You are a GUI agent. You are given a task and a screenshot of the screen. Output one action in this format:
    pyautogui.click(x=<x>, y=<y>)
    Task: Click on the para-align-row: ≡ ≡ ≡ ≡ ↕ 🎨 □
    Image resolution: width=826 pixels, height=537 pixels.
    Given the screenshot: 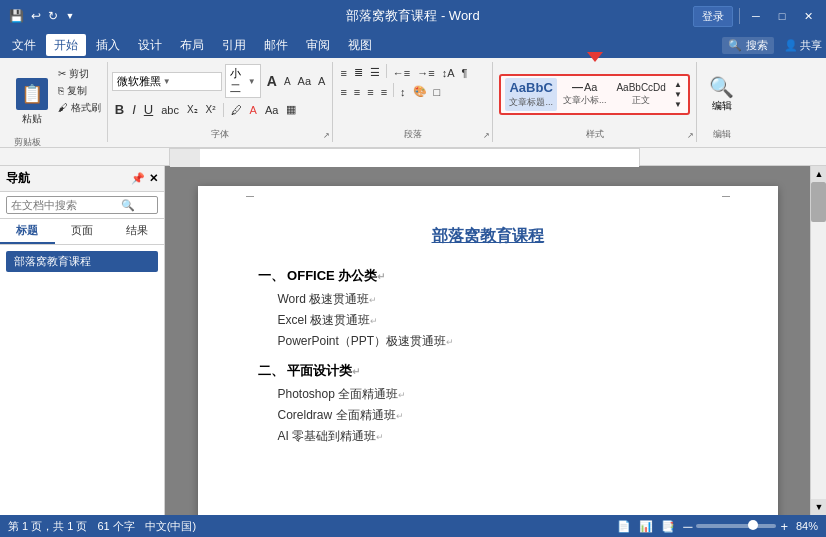 What is the action you would take?
    pyautogui.click(x=390, y=92)
    